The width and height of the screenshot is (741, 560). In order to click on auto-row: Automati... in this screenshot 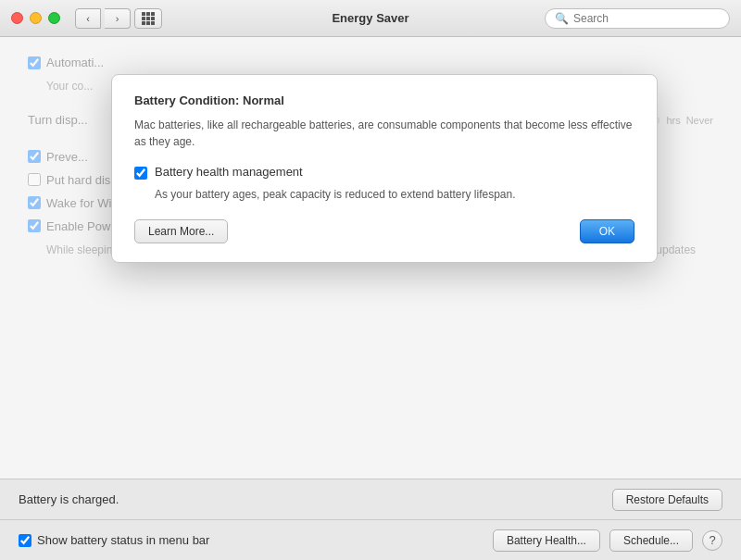, I will do `click(370, 63)`.